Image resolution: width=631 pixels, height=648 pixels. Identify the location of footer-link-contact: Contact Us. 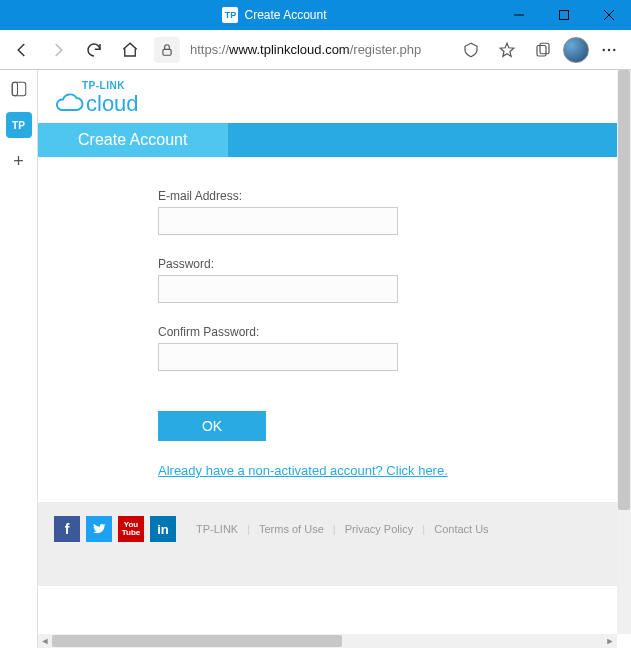
(461, 529).